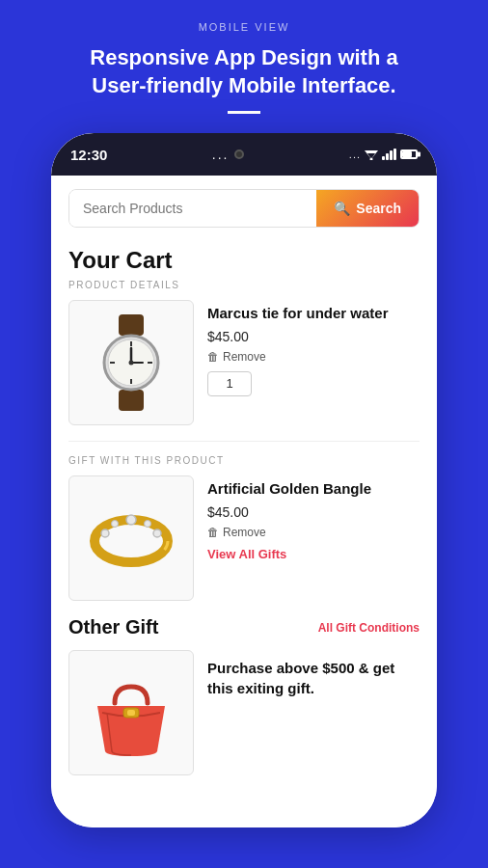 The width and height of the screenshot is (488, 868). I want to click on cart-remove-label: Remove, so click(245, 357).